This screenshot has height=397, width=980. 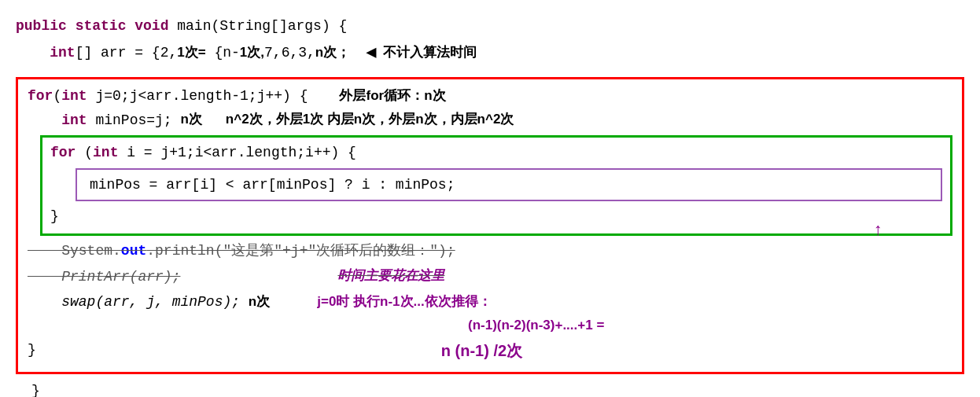 I want to click on line-for-inner: for ( int i = j+1;i<arr.length;i++) {, so click(x=496, y=153).